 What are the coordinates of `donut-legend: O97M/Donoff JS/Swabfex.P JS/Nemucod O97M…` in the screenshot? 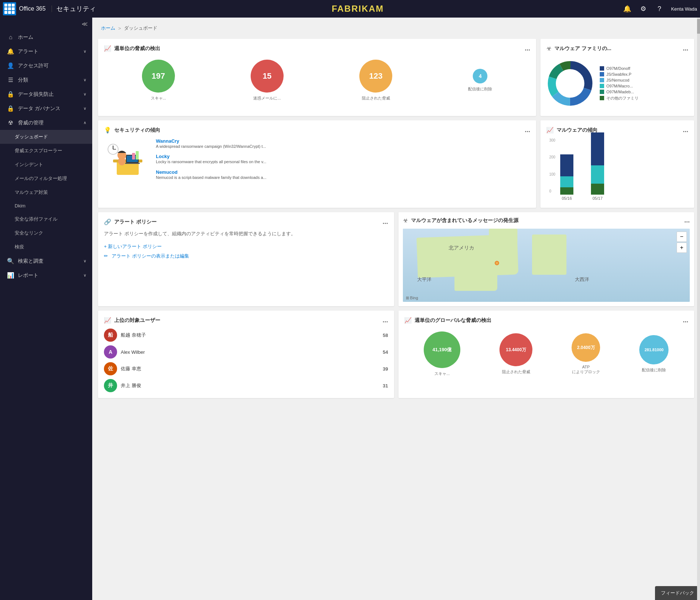 It's located at (619, 83).